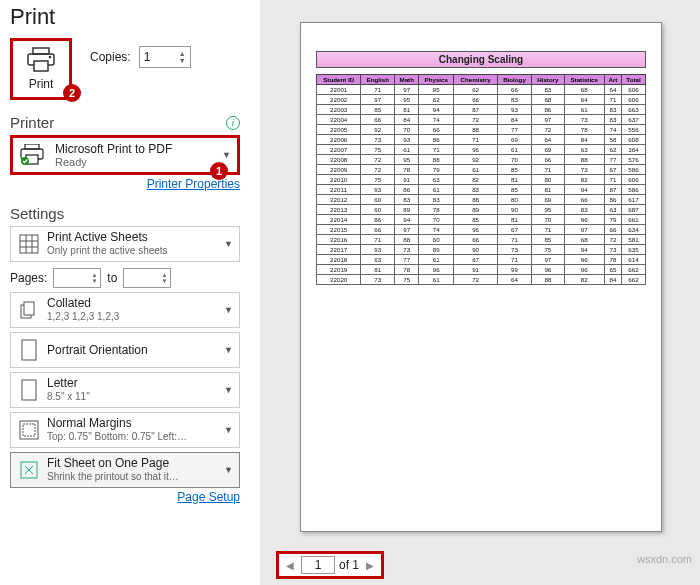 The height and width of the screenshot is (585, 700). I want to click on info-icon: i, so click(233, 123).